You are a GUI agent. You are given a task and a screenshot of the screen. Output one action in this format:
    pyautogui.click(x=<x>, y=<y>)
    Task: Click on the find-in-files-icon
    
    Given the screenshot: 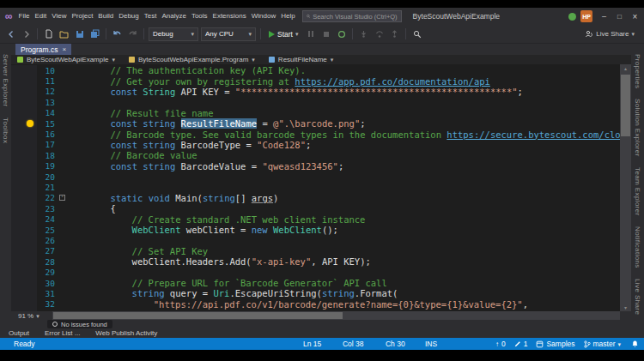 What is the action you would take?
    pyautogui.click(x=417, y=34)
    